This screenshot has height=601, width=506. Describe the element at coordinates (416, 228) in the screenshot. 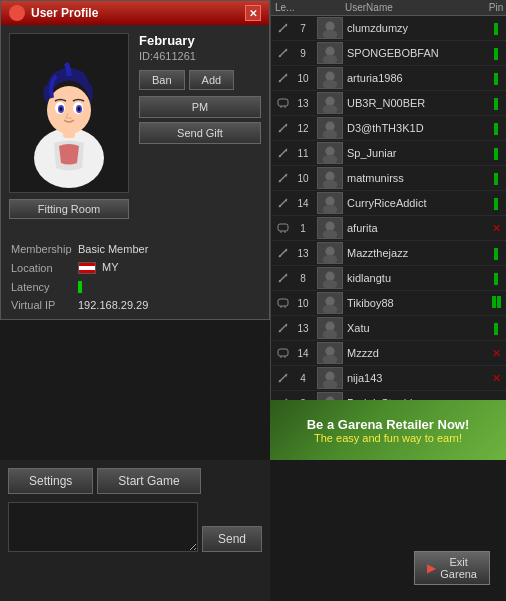

I see `player-name: afurita` at that location.